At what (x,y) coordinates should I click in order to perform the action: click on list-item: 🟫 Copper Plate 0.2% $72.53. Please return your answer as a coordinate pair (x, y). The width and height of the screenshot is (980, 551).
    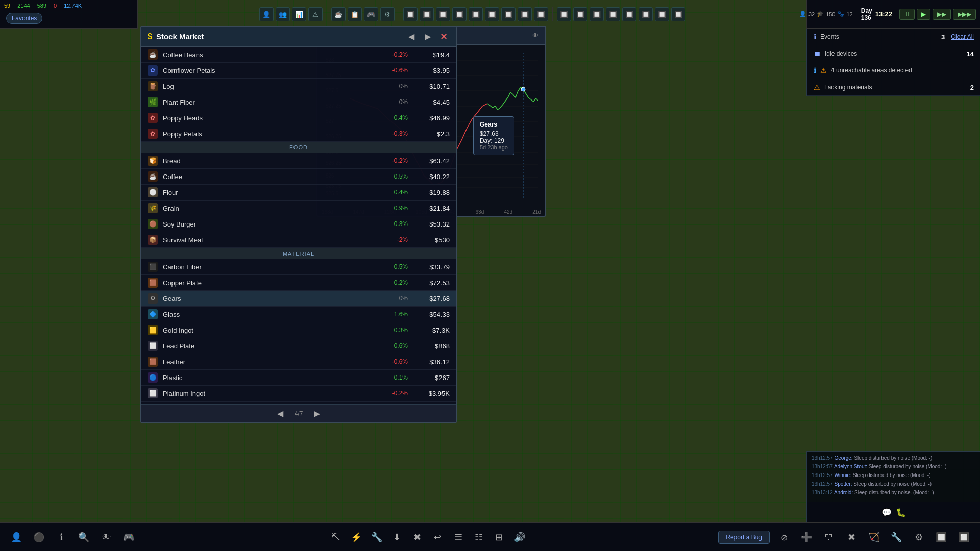
    Looking at the image, I should click on (299, 283).